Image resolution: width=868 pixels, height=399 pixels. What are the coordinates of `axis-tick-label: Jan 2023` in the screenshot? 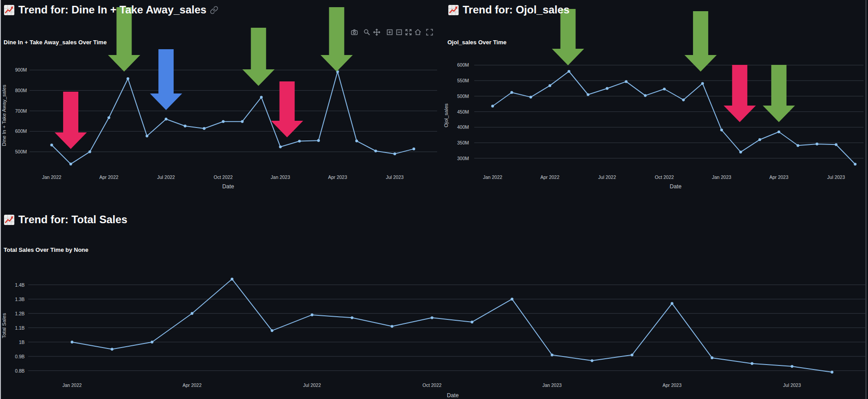 It's located at (721, 177).